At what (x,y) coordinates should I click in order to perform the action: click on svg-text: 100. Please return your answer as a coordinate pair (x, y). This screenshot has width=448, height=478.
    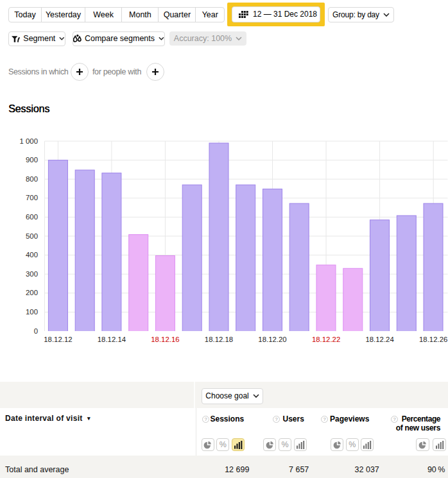
    Looking at the image, I should click on (32, 312).